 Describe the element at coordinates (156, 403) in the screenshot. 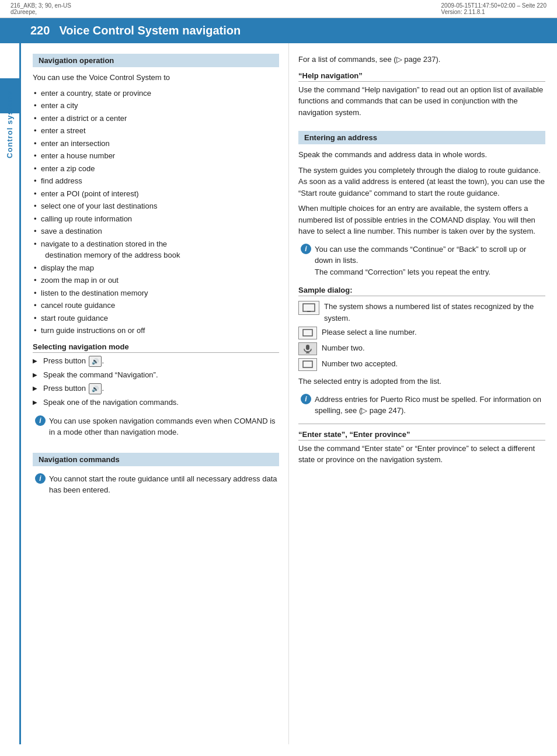

I see `step-item: Speak one of the navigation commands.` at that location.